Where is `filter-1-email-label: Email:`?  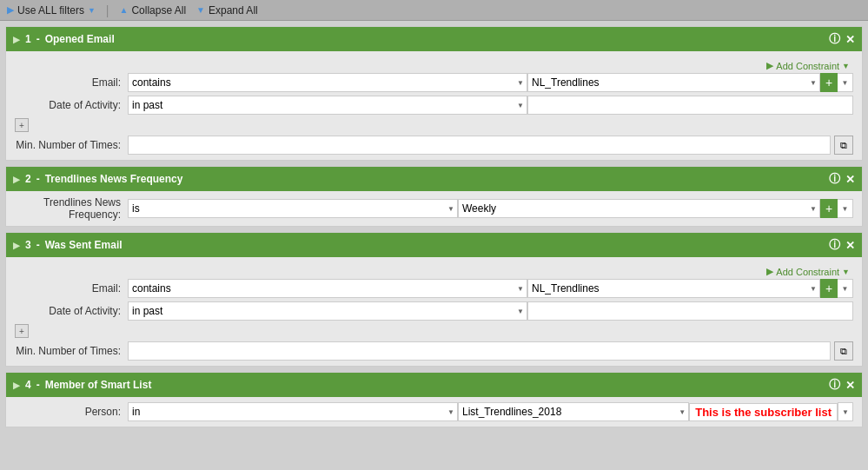 filter-1-email-label: Email: is located at coordinates (71, 83).